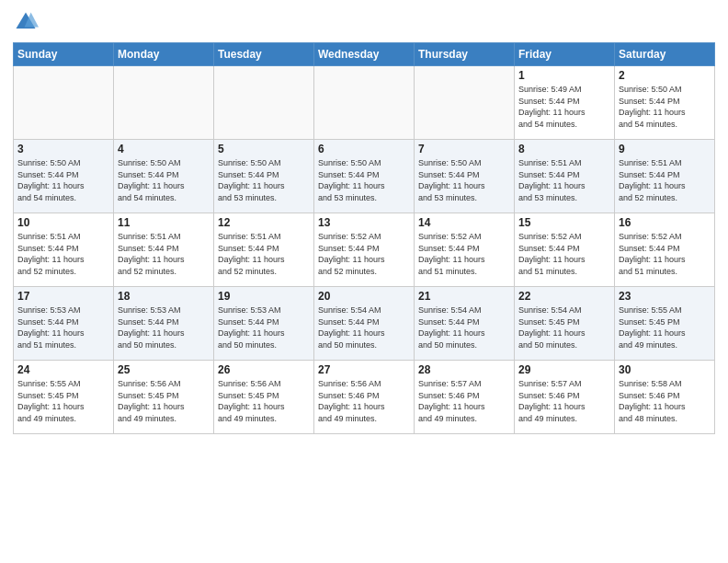 The image size is (728, 563). I want to click on calendar-cell: 14Sunrise: 5:52 AM Sunset: 5:44 PM Dayli…, so click(465, 250).